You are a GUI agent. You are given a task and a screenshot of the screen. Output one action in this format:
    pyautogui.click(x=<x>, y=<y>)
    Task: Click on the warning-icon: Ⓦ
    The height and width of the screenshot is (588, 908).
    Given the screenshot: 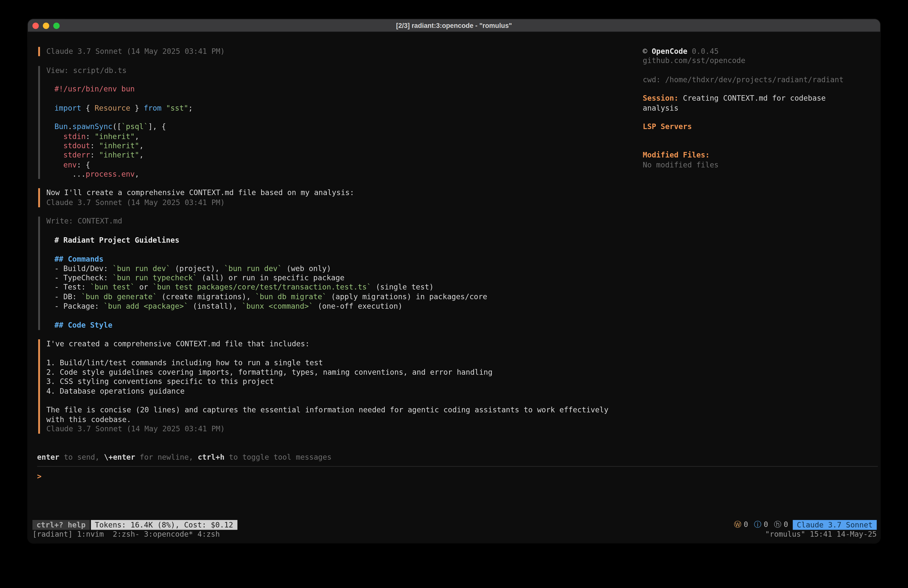 What is the action you would take?
    pyautogui.click(x=738, y=525)
    